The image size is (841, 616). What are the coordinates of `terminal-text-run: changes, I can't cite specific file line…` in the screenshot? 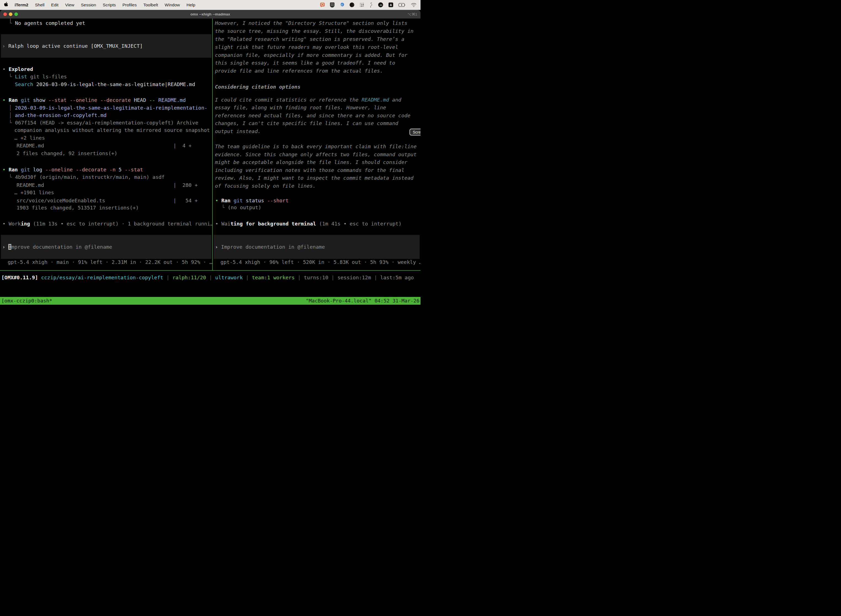 It's located at (306, 123).